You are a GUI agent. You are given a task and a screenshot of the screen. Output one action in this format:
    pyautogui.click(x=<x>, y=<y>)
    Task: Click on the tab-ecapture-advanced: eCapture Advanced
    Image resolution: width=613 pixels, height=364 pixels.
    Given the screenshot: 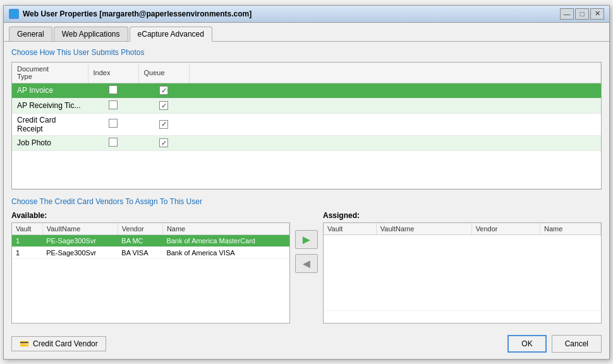 What is the action you would take?
    pyautogui.click(x=171, y=34)
    